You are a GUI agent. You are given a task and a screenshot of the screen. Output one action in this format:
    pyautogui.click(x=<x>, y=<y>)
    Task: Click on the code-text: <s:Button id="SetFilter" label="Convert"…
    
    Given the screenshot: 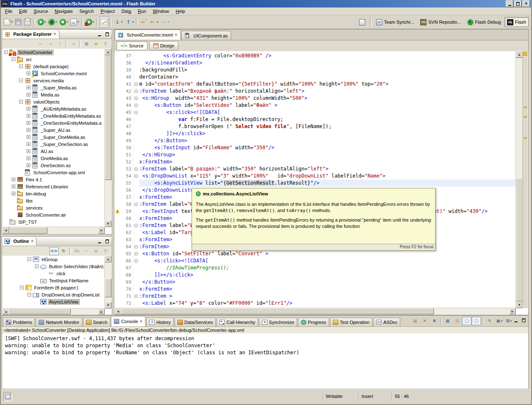 What is the action you would take?
    pyautogui.click(x=328, y=254)
    